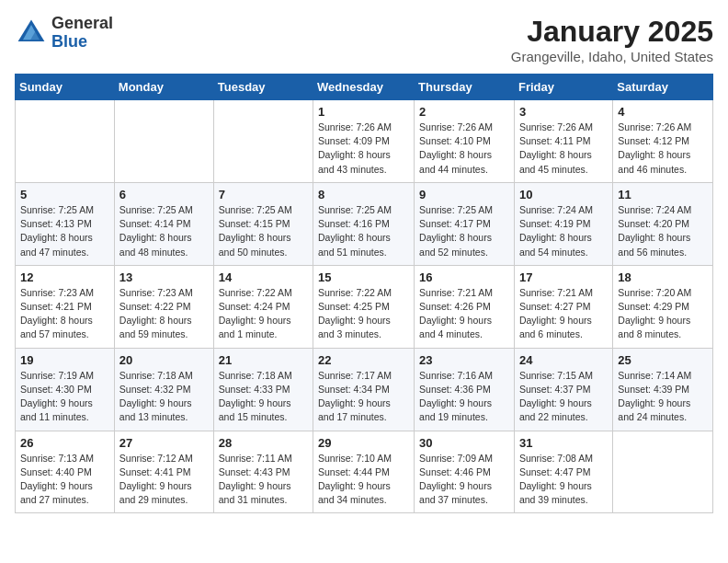  I want to click on page-header: General Blue January 2025 Grangeville, I…, so click(364, 40).